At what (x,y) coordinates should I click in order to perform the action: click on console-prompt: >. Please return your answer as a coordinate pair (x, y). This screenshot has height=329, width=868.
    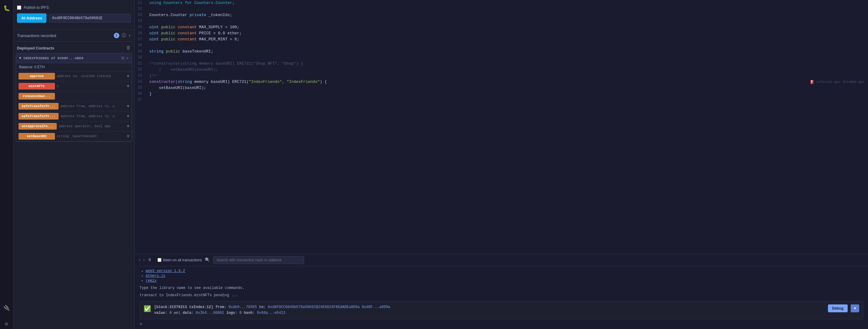
    Looking at the image, I should click on (501, 324).